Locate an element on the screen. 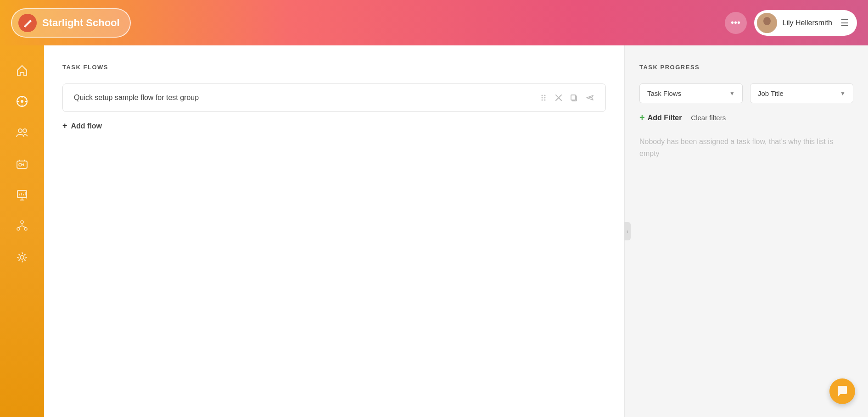  sidebar-item-org-chart is located at coordinates (22, 226).